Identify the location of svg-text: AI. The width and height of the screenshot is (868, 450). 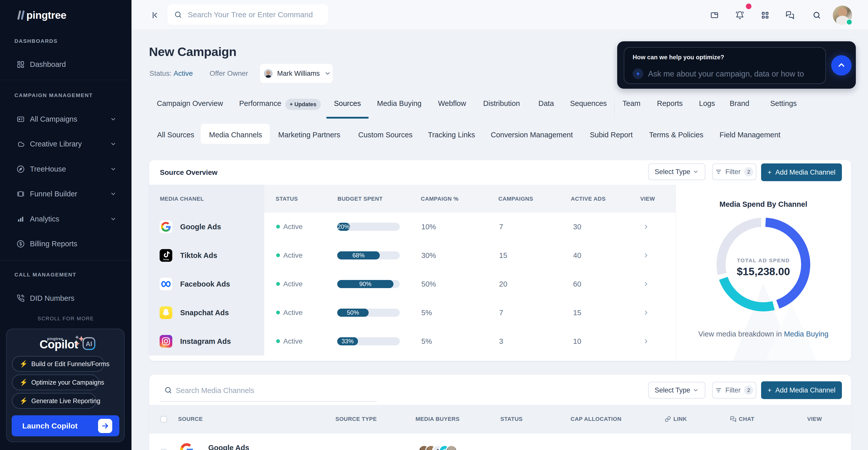
(89, 344).